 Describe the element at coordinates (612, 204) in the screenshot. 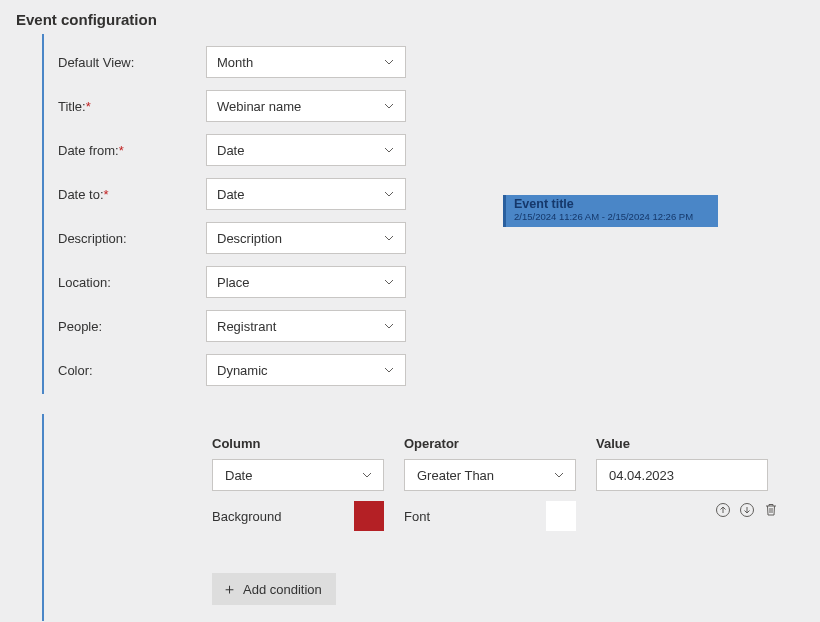

I see `preview-title: Event title` at that location.